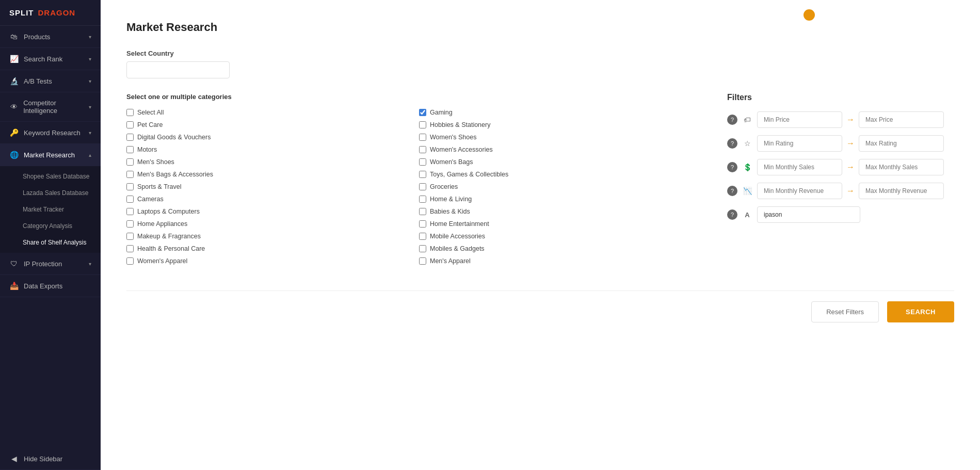 Image resolution: width=980 pixels, height=470 pixels. Describe the element at coordinates (130, 150) in the screenshot. I see `checkbox-motors` at that location.